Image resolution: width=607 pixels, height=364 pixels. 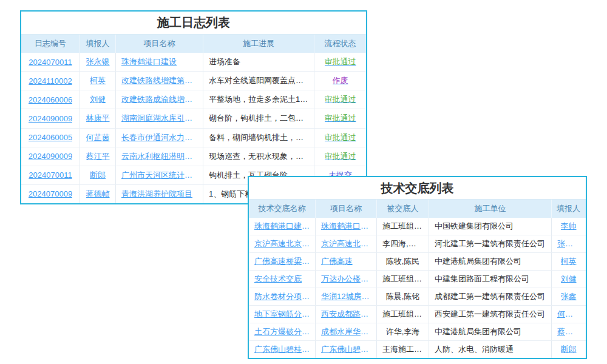 What do you see at coordinates (259, 99) in the screenshot?
I see `progress-text: 平整场地，拉走多余泥土15辆...` at bounding box center [259, 99].